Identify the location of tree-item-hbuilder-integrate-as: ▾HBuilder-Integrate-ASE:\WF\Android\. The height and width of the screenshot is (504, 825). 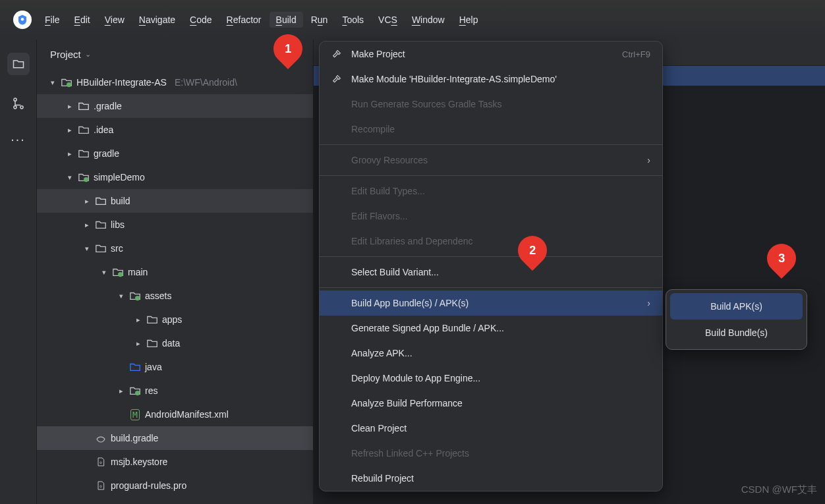
(175, 82).